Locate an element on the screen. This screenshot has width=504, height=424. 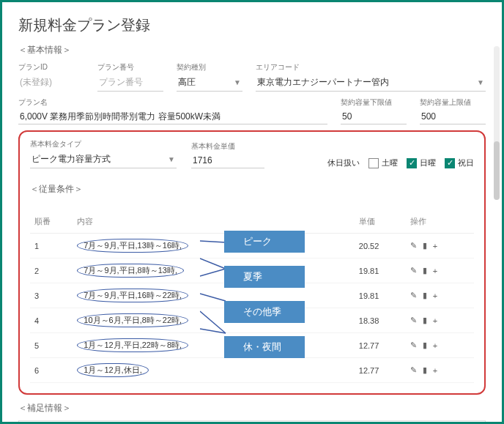
content-bubble: 7月～9月,平日,16時～22時, is located at coordinates (133, 296).